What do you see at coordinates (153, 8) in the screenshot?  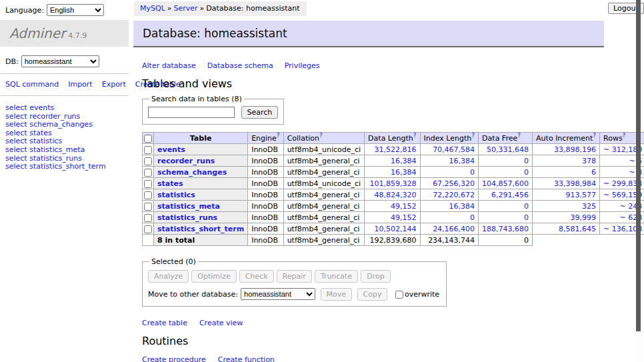 I see `breadcrumb-mysql: MySQL` at bounding box center [153, 8].